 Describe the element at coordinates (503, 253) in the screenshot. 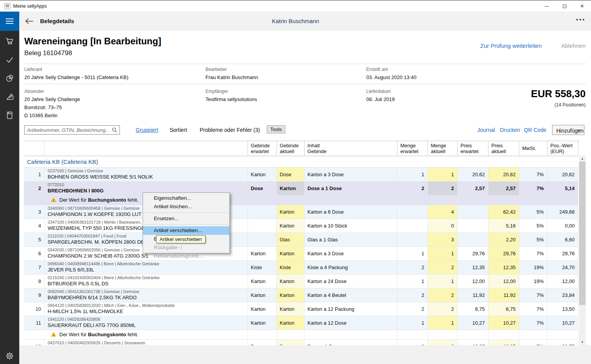

I see `preis-aktuell-cell: 29,76` at that location.